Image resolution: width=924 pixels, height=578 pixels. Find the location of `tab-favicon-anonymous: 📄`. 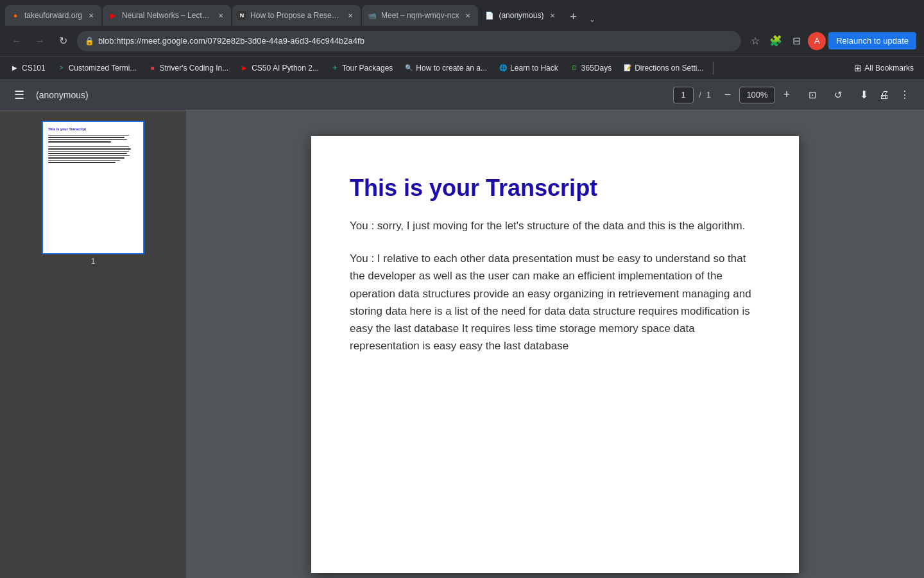

tab-favicon-anonymous: 📄 is located at coordinates (490, 15).